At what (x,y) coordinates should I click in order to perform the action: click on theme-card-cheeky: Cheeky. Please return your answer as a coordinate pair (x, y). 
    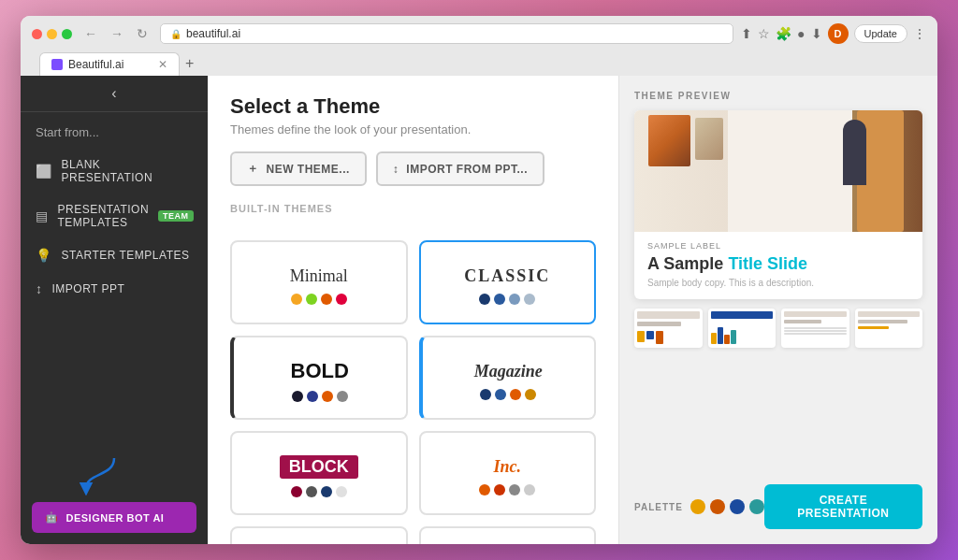
    Looking at the image, I should click on (319, 535).